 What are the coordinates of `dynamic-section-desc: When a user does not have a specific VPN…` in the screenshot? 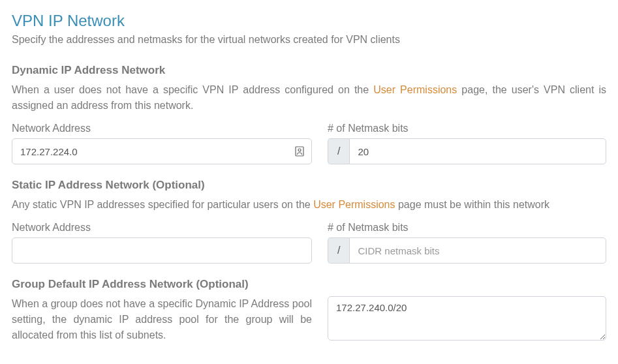 It's located at (309, 98).